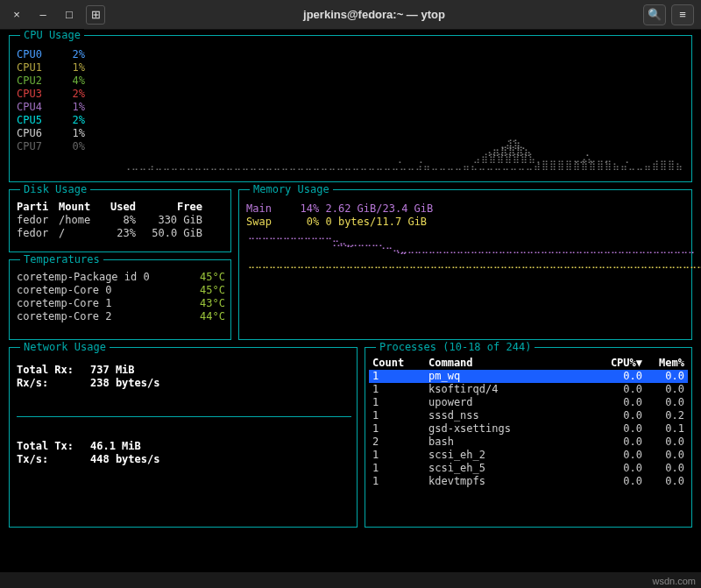 The height and width of the screenshot is (588, 701). Describe the element at coordinates (374, 14) in the screenshot. I see `window-title: jperkins@fedora:~ — ytop` at that location.